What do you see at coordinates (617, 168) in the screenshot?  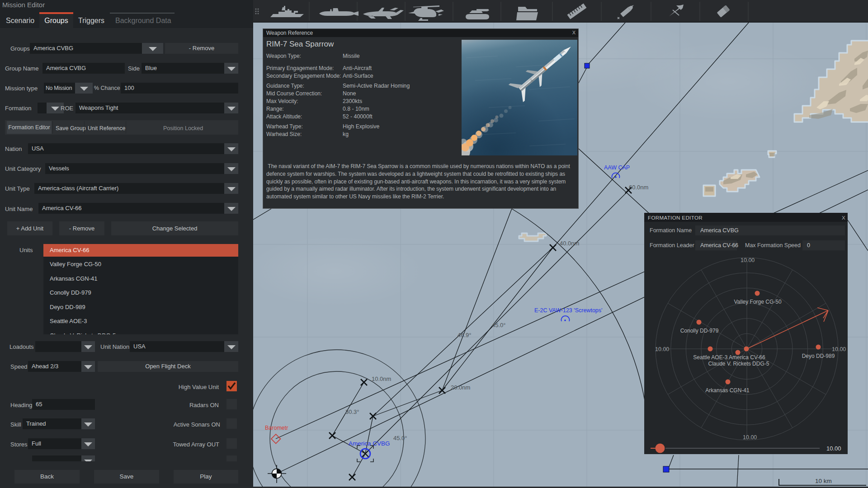 I see `svg-text: AAW CAP` at bounding box center [617, 168].